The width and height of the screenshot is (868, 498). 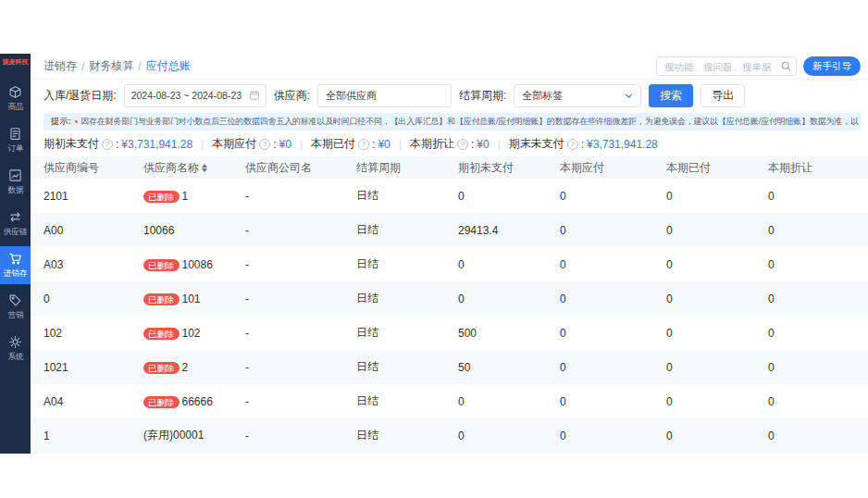 What do you see at coordinates (16, 61) in the screenshot?
I see `brand-logo: 观麦科技` at bounding box center [16, 61].